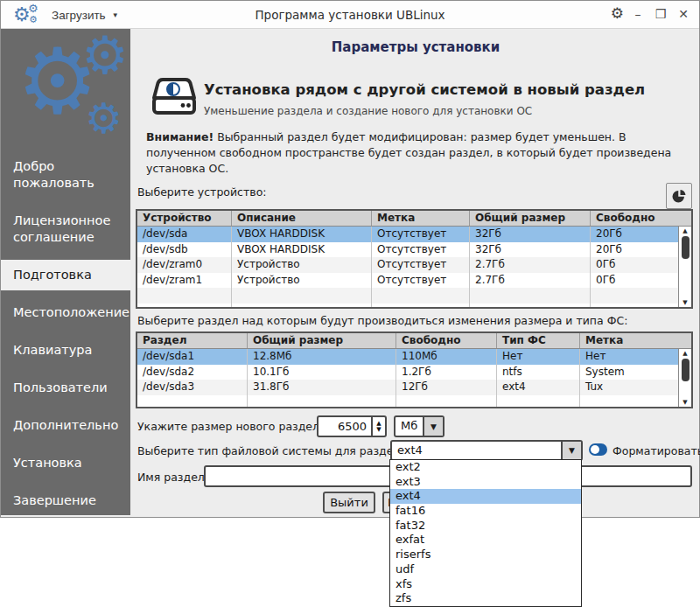 Image resolution: width=700 pixels, height=607 pixels. I want to click on pie-chart-button, so click(679, 196).